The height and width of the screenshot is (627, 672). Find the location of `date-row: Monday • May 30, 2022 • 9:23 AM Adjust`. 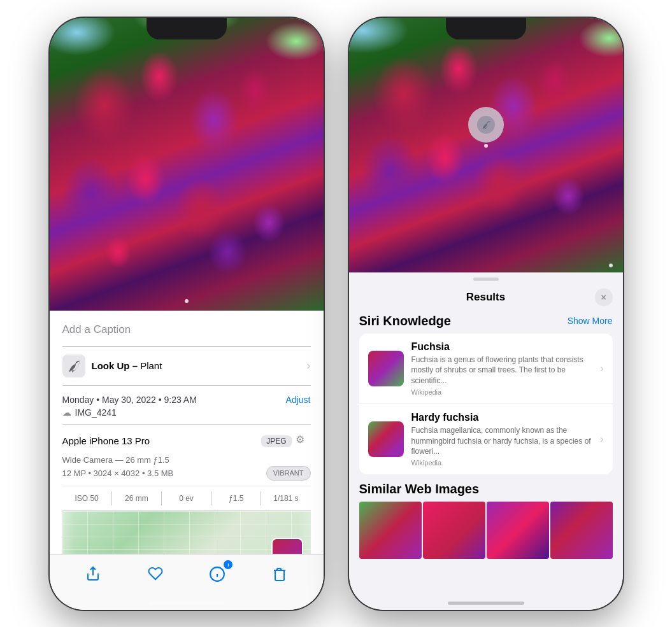

date-row: Monday • May 30, 2022 • 9:23 AM Adjust is located at coordinates (187, 400).